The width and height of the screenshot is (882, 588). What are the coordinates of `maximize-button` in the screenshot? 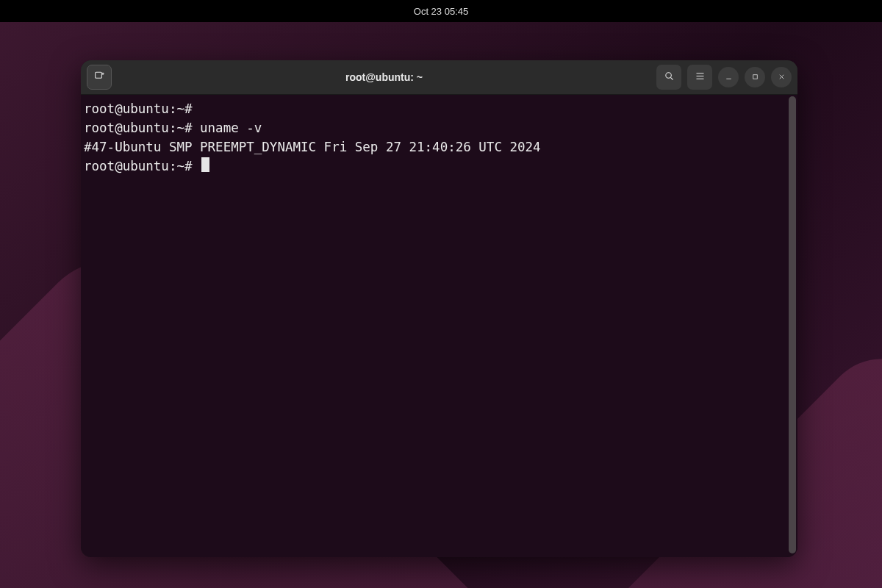 It's located at (755, 77).